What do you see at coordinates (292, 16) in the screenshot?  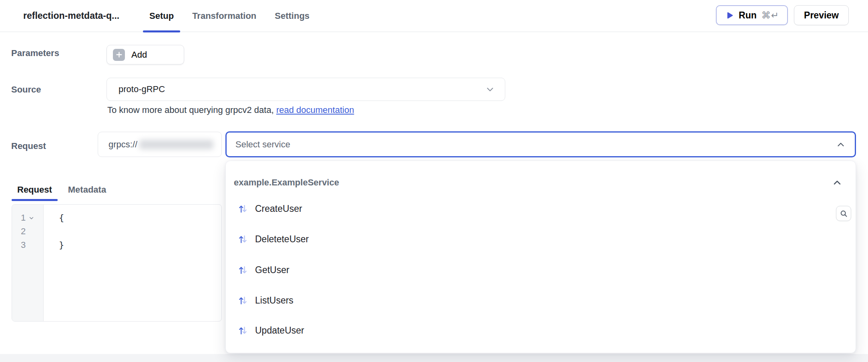 I see `tab-settings-label: Settings` at bounding box center [292, 16].